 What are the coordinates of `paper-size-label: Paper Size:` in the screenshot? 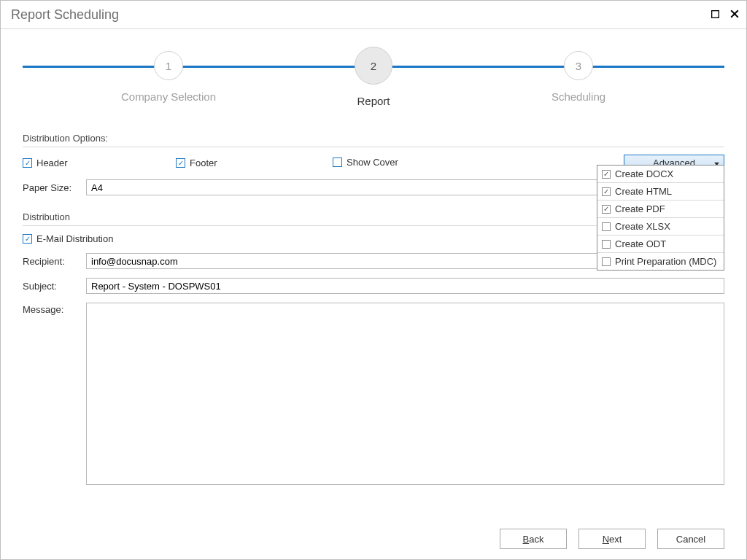 It's located at (51, 188).